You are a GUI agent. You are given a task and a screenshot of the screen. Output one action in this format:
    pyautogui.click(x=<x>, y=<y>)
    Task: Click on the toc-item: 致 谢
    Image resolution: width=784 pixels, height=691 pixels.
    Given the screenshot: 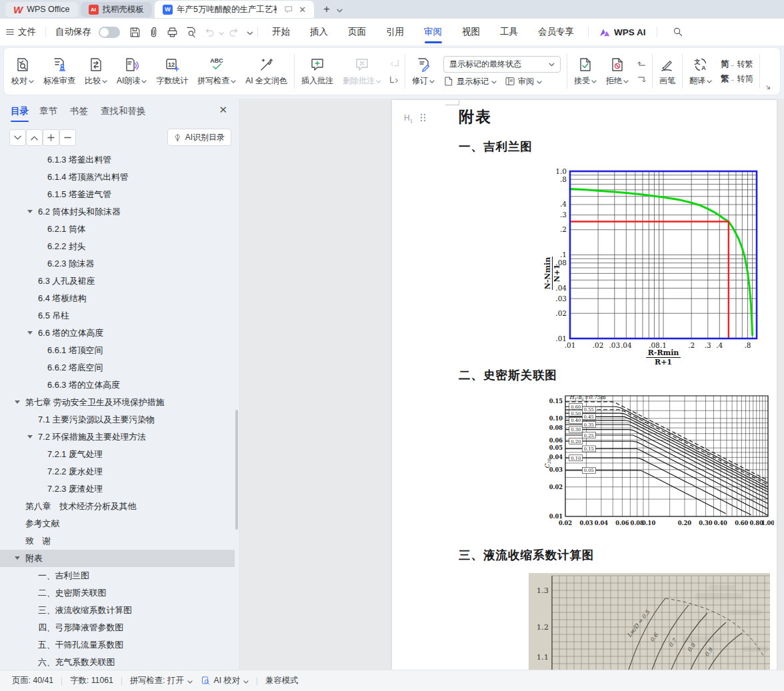 What is the action you would take?
    pyautogui.click(x=117, y=541)
    